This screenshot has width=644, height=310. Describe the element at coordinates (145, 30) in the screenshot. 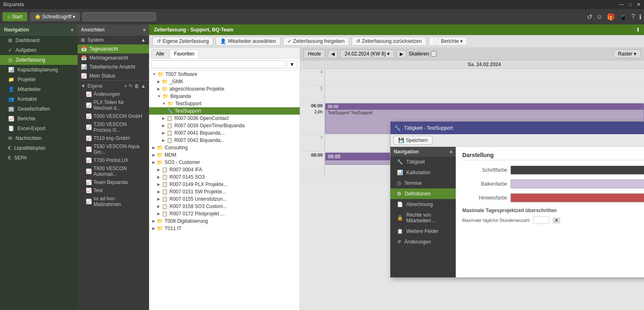

I see `middle-collapse-icon: «` at that location.